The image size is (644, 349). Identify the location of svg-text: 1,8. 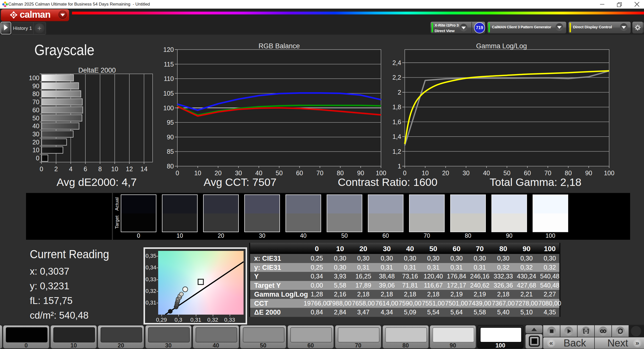
(397, 107).